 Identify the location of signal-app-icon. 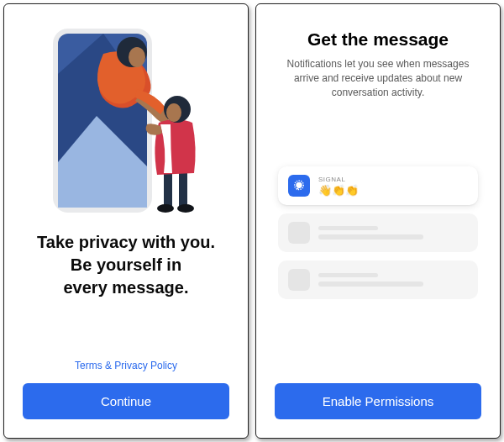
(299, 186).